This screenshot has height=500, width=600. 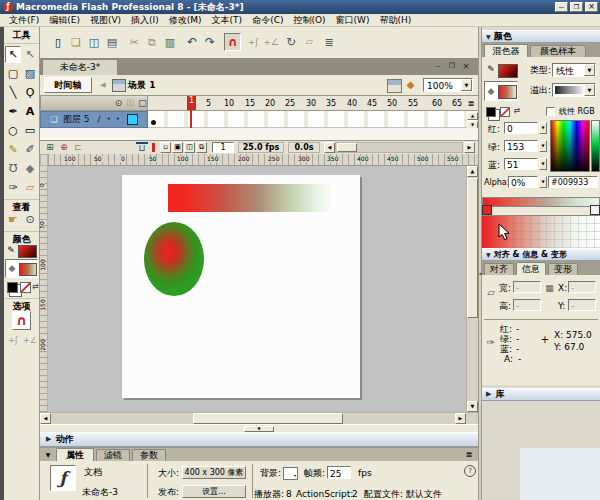 I want to click on info-height-field: -, so click(x=527, y=305).